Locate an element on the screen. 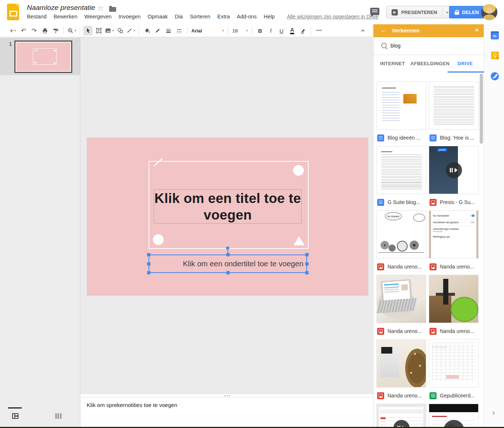 The height and width of the screenshot is (428, 504). underline-button: U is located at coordinates (282, 31).